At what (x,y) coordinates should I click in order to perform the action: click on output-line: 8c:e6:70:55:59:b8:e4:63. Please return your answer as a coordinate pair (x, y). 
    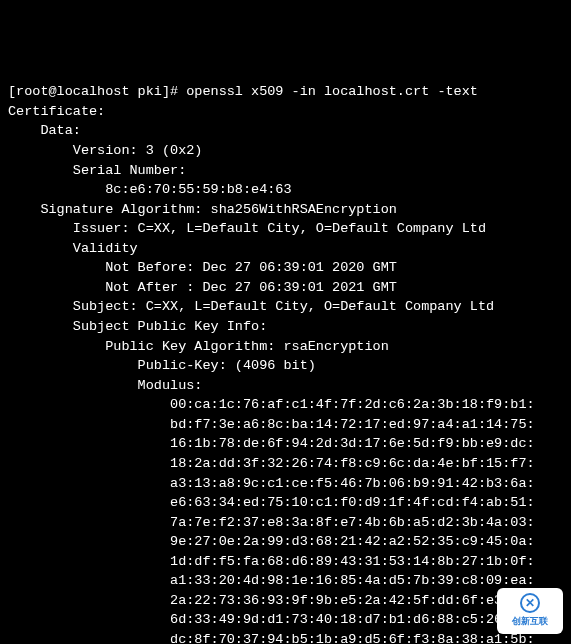
    Looking at the image, I should click on (150, 190).